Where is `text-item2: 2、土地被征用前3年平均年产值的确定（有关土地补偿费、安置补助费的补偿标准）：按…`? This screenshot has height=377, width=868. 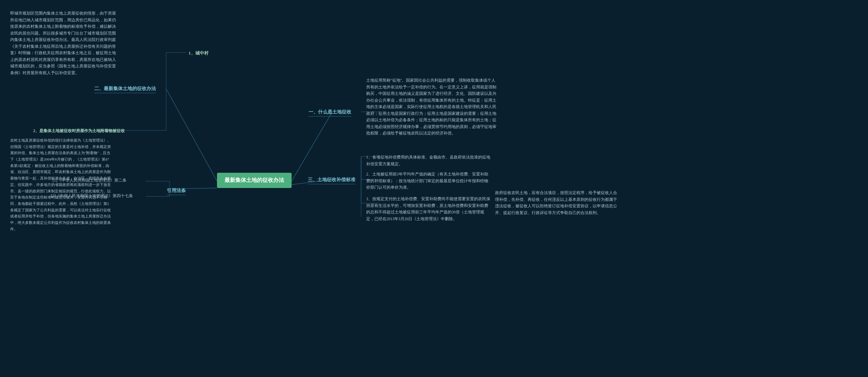
text-item2: 2、土地被征用前3年平均年产值的确定（有关土地补偿费、安置补助费的补偿标准）：按… is located at coordinates (429, 181).